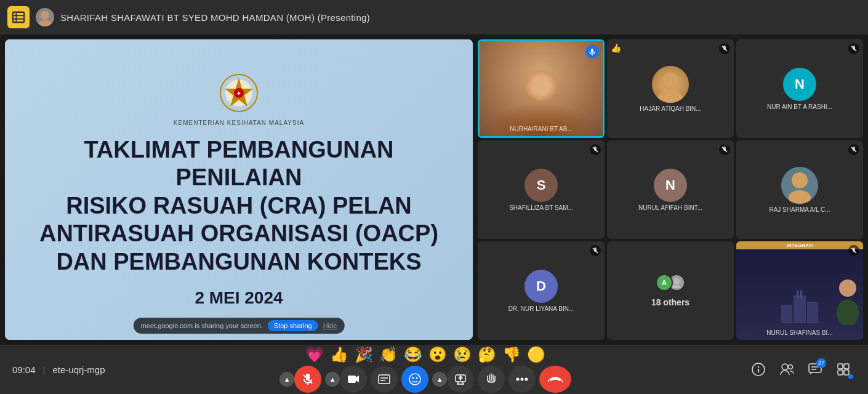 This screenshot has height=394, width=868. What do you see at coordinates (202, 326) in the screenshot?
I see `screen-share-text: meet.google.com is sharing your screen.` at bounding box center [202, 326].